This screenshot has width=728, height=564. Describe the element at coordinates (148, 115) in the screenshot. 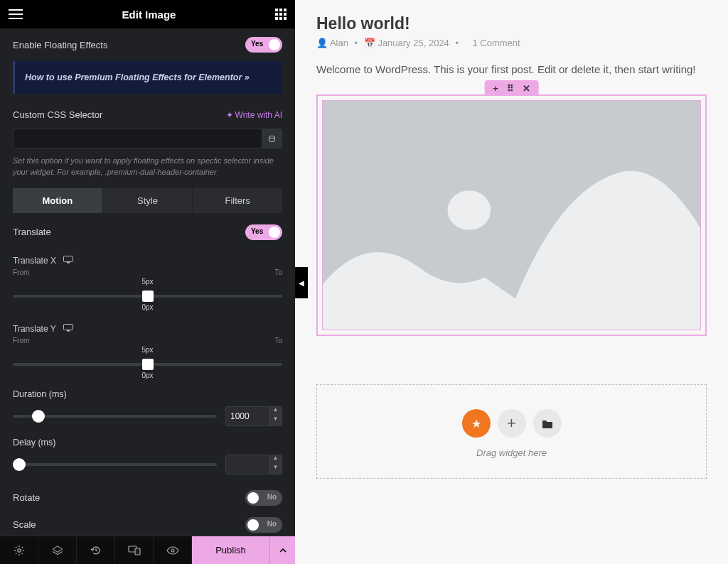

I see `css-selector-row: Custom CSS Selector ✦ Write with AI` at that location.